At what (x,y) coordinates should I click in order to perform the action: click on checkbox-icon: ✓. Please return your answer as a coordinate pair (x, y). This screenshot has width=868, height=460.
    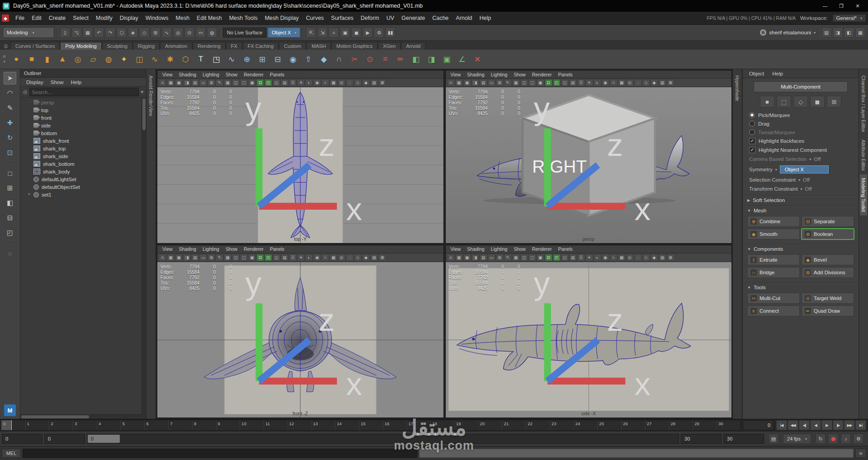
    Looking at the image, I should click on (752, 150).